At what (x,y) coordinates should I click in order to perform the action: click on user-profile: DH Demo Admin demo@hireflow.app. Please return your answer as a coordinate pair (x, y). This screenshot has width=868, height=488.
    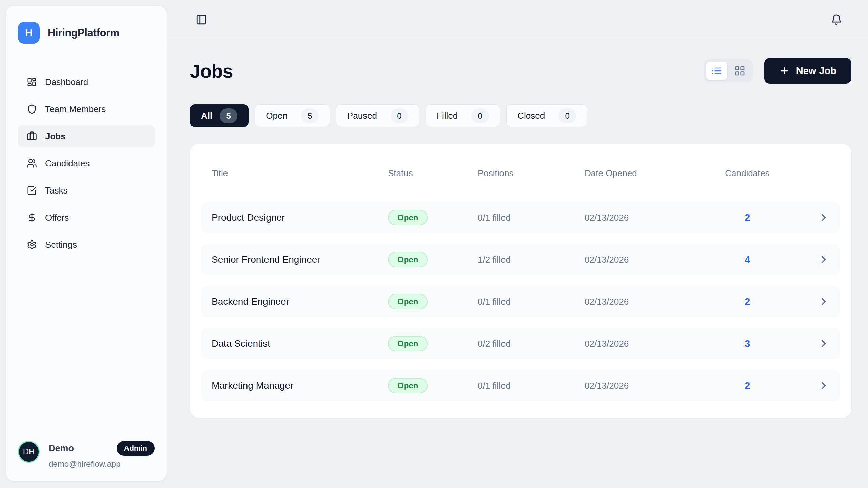
    Looking at the image, I should click on (86, 455).